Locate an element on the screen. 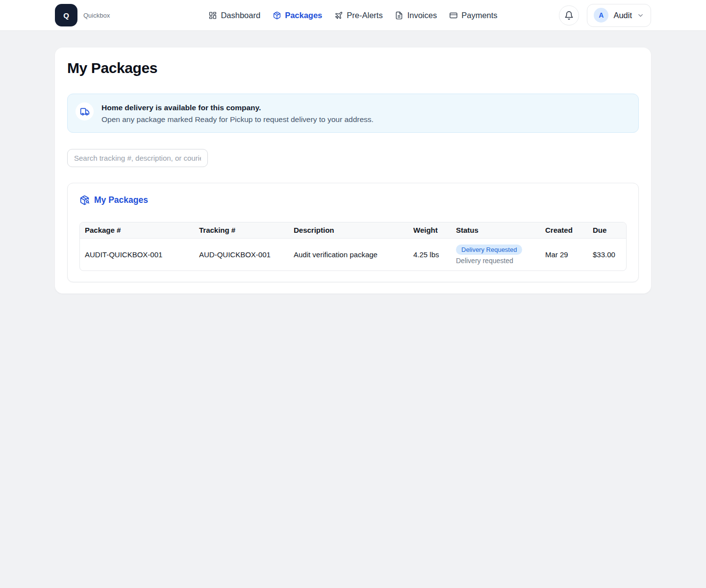 Image resolution: width=706 pixels, height=588 pixels. cell-tracking-no: AUD-QUICKBOX-001 is located at coordinates (241, 254).